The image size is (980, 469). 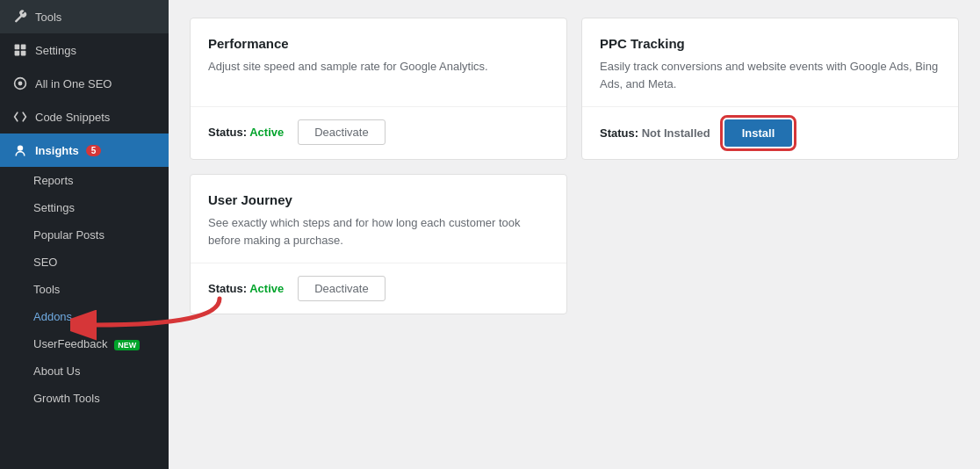 What do you see at coordinates (378, 200) in the screenshot?
I see `user-journey-card-title: User Journey` at bounding box center [378, 200].